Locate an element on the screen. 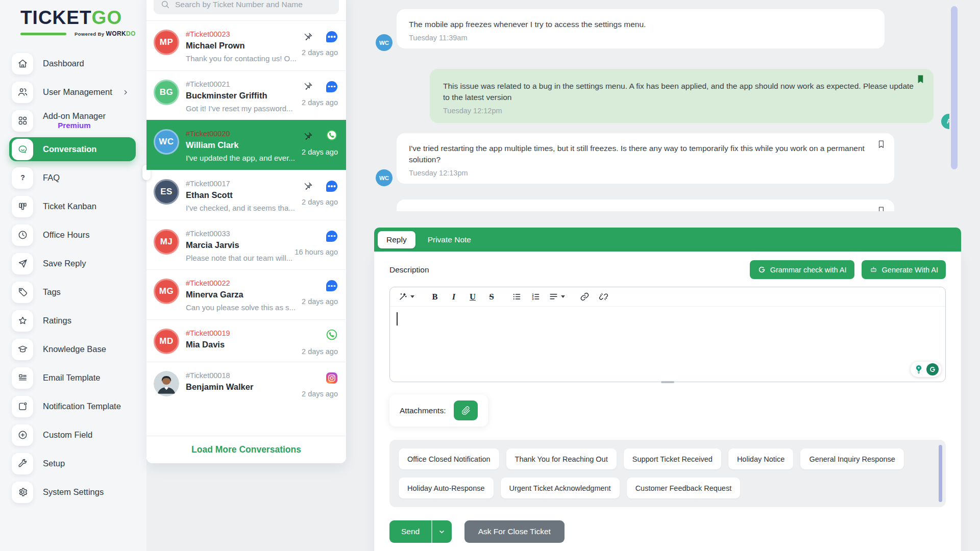 This screenshot has width=980, height=551. ticket-customer-name: Benjamin Walker is located at coordinates (244, 387).